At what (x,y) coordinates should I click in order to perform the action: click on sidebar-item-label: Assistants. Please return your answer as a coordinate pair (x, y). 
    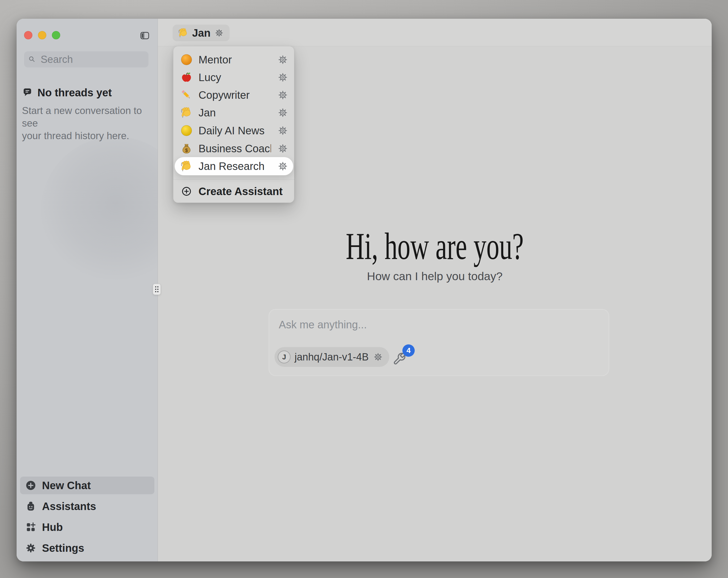
    Looking at the image, I should click on (69, 506).